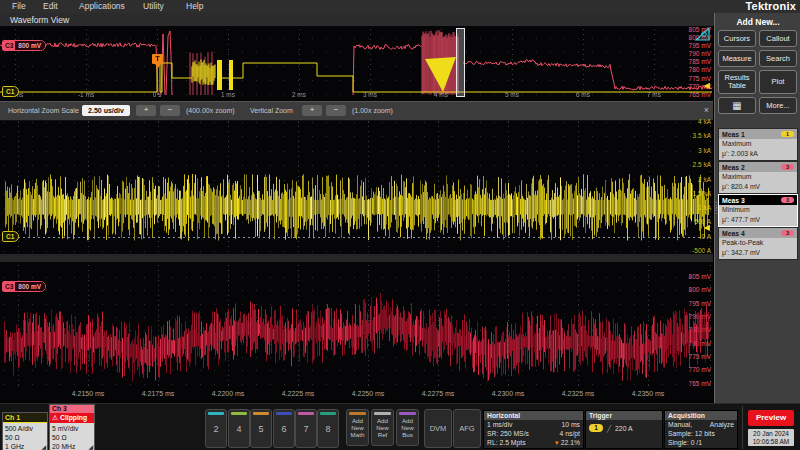 The height and width of the screenshot is (450, 800). Describe the element at coordinates (624, 430) in the screenshot. I see `trigger-panel: Trigger 1 ╱ 220 A` at that location.